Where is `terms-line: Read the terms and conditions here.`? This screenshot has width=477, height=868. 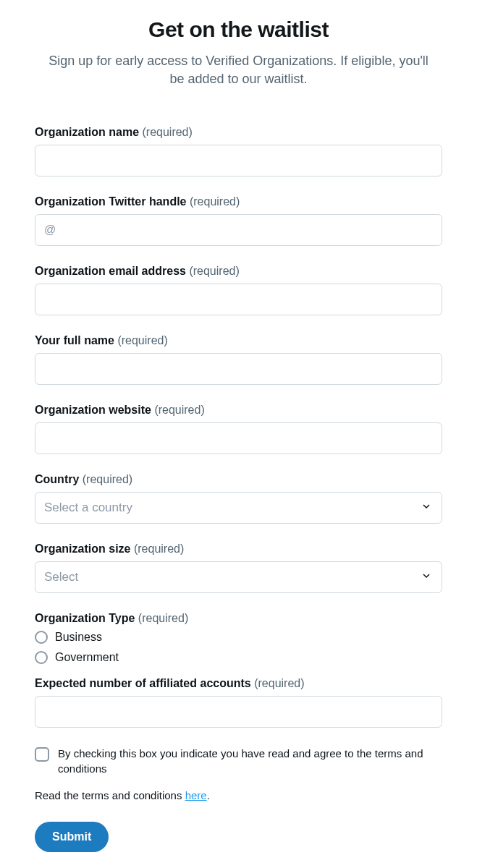
terms-line: Read the terms and conditions here. is located at coordinates (239, 796).